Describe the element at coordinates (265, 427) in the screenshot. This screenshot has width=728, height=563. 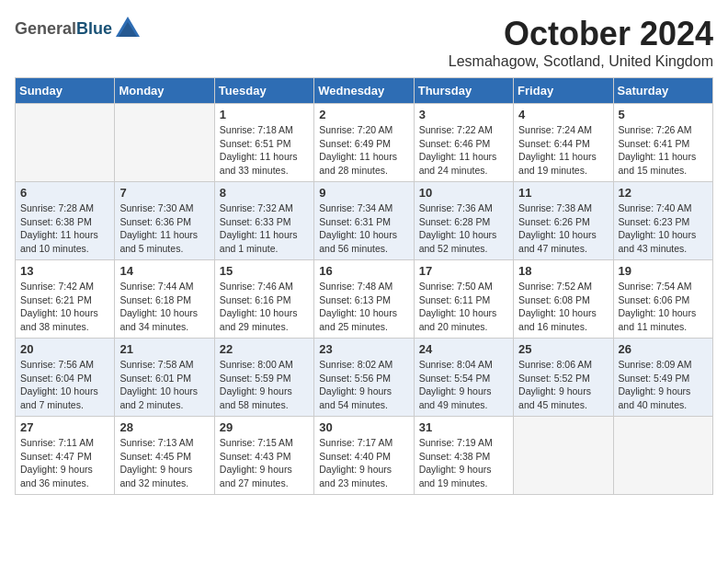
I see `day-number: 29` at that location.